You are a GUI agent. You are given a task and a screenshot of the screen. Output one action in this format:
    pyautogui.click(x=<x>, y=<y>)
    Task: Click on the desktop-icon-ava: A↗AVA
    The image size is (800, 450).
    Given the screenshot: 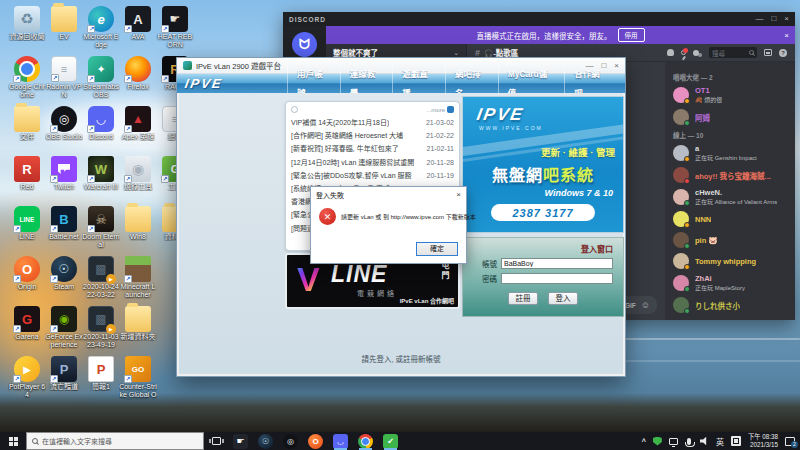 What is the action you would take?
    pyautogui.click(x=138, y=24)
    